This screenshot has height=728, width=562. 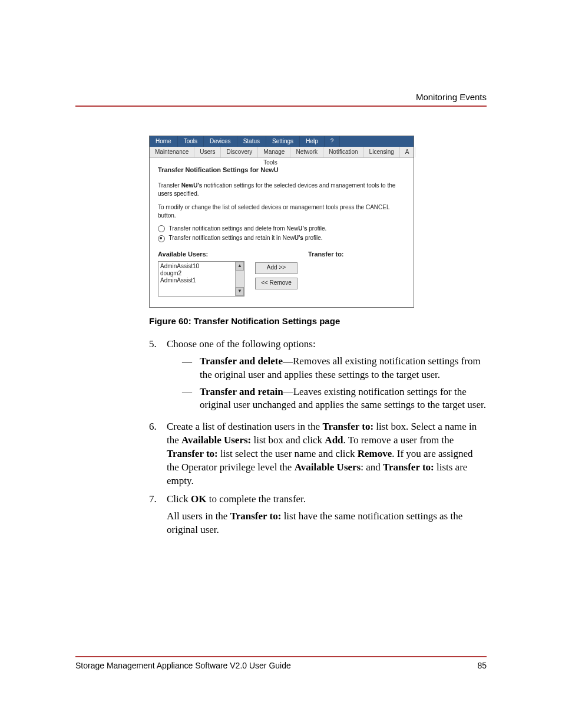 I want to click on menu-settings: Settings, so click(x=283, y=141).